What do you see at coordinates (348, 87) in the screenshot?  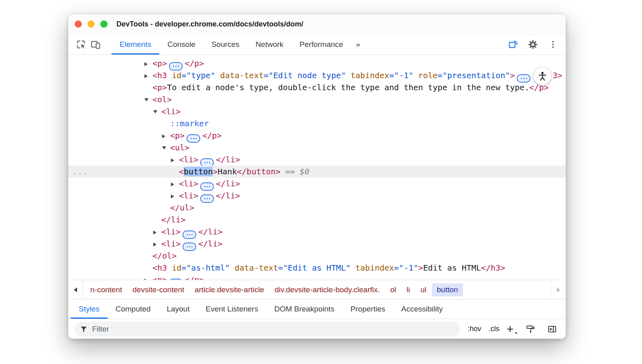 I see `token-text: To edit a node's type, double-click the …` at bounding box center [348, 87].